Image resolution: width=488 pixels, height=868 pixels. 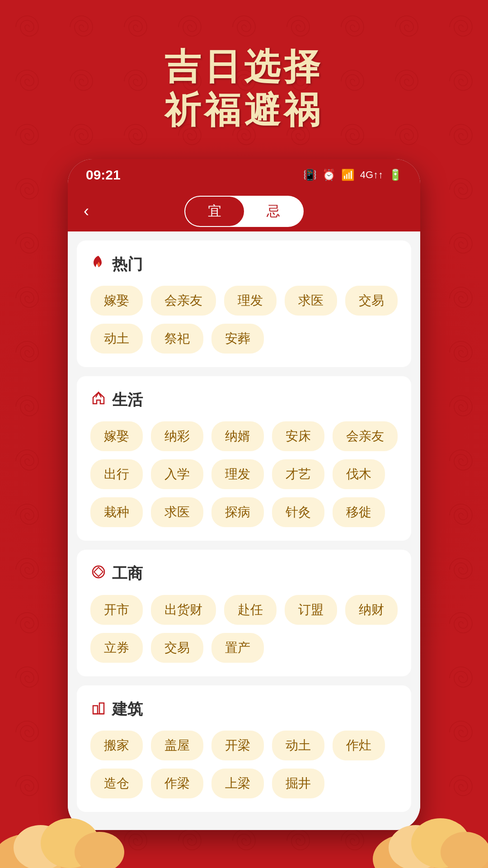 I want to click on tag-hot-2: 理发, so click(x=250, y=301).